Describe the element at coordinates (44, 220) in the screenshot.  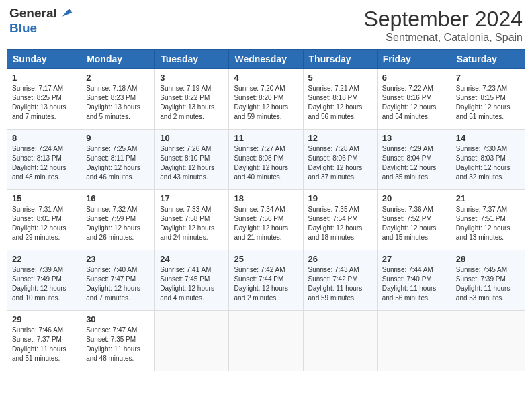
I see `table-row: 15 Sunrise: 7:31 AM Sunset: 8:01 PM Dayl…` at that location.